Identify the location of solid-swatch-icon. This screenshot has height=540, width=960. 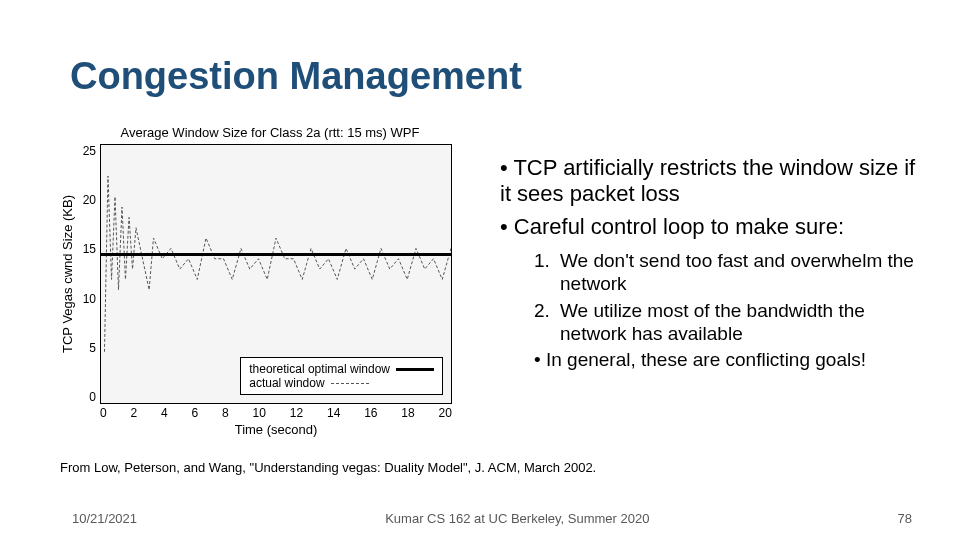
(415, 370).